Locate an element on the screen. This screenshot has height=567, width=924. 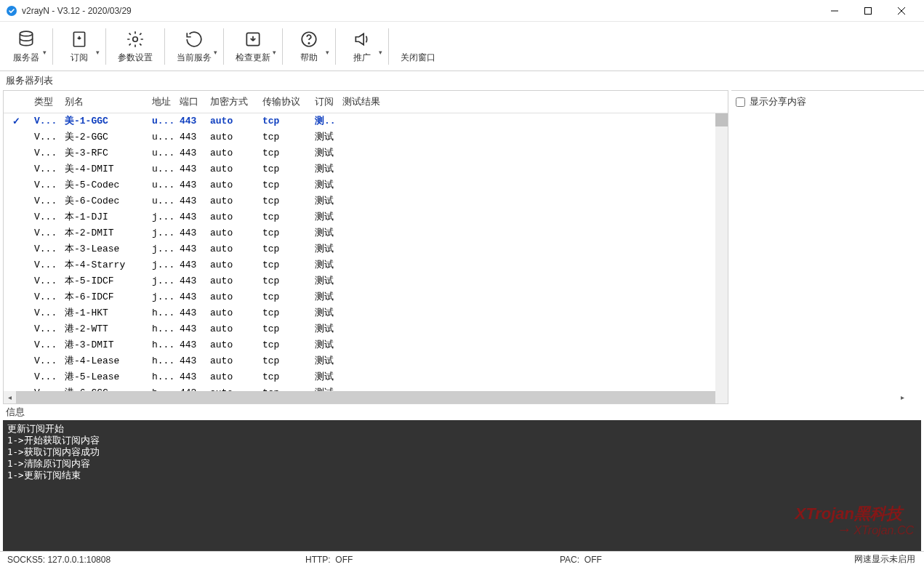
subscribe-icon is located at coordinates (79, 39).